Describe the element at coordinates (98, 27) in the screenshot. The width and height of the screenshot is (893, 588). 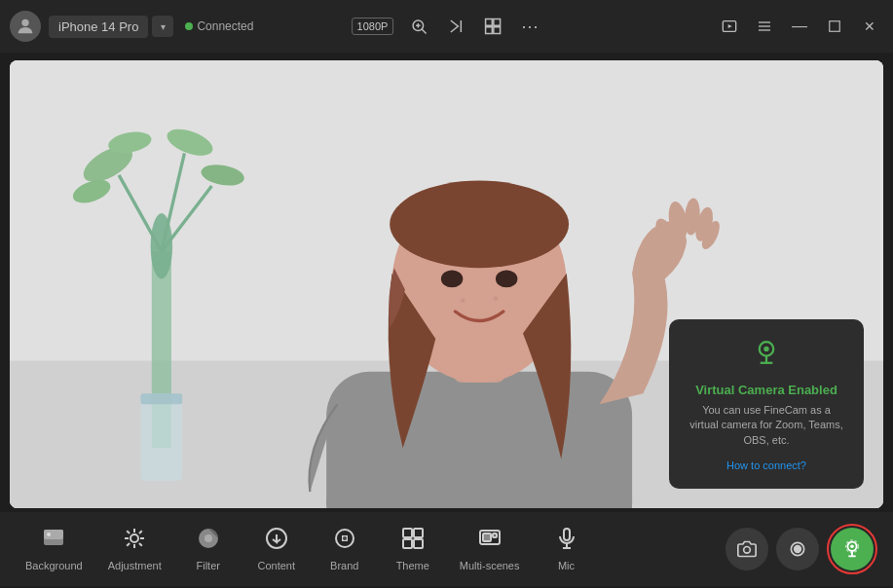
I see `device-name: iPhone 14 Pro` at that location.